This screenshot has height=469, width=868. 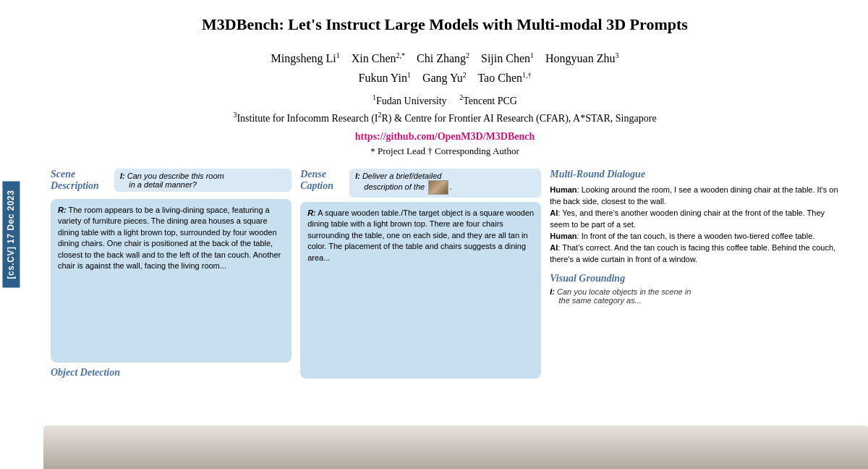 I want to click on side-label-wrapper: [cs.CV] 17 Dec 2023, so click(x=11, y=234).